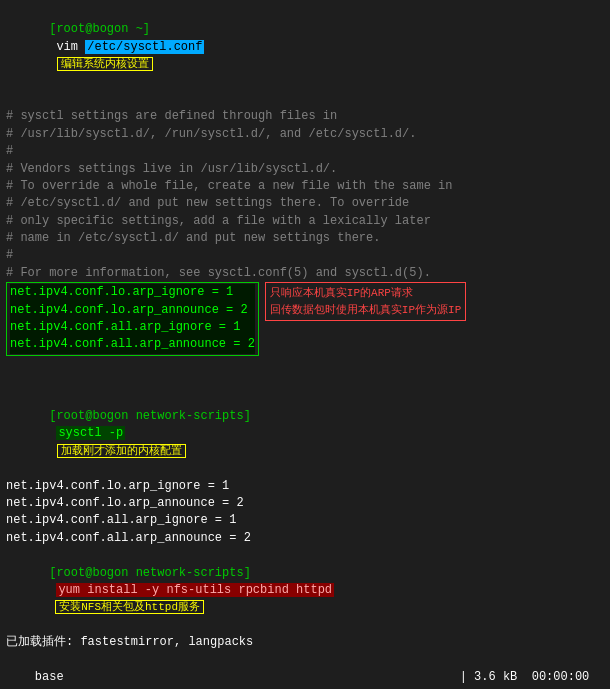 The image size is (610, 689). Describe the element at coordinates (305, 642) in the screenshot. I see `yum-out-1: 已加载插件: fastestmirror, langpacks` at that location.